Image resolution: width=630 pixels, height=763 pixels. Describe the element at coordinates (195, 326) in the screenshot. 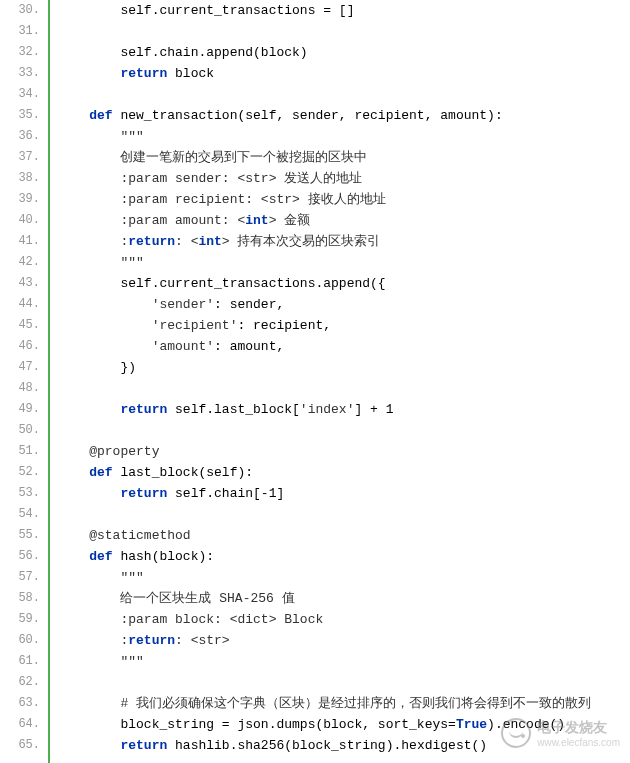

I see `code-token: 'recipient'` at that location.